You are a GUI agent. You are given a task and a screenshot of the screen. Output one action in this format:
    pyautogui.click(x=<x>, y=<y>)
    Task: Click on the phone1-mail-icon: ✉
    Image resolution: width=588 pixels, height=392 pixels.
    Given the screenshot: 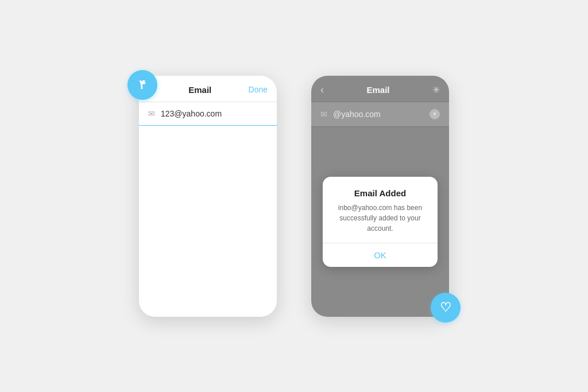 What is the action you would take?
    pyautogui.click(x=152, y=114)
    